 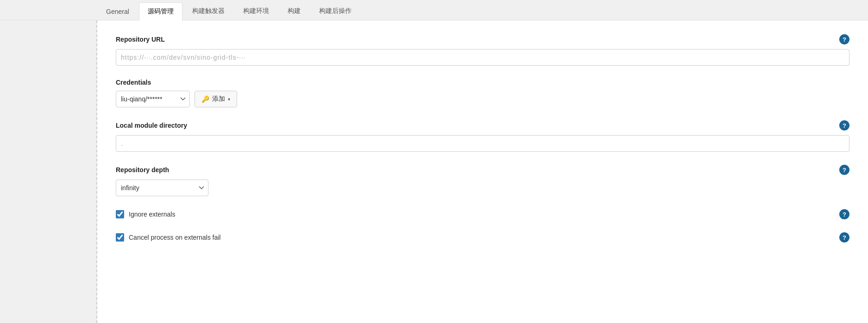 I want to click on repository-depth-header: Repository depth ?, so click(x=483, y=170).